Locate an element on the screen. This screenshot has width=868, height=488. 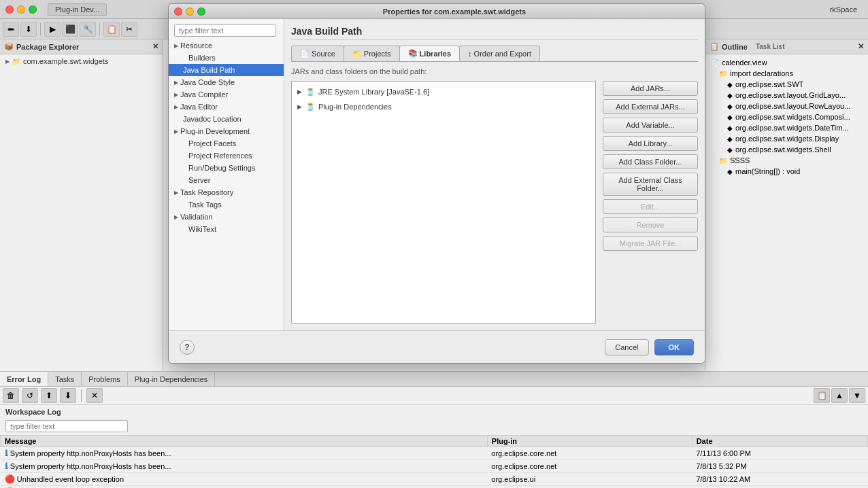
action-btn-add-library-: Add Library... is located at coordinates (650, 143).